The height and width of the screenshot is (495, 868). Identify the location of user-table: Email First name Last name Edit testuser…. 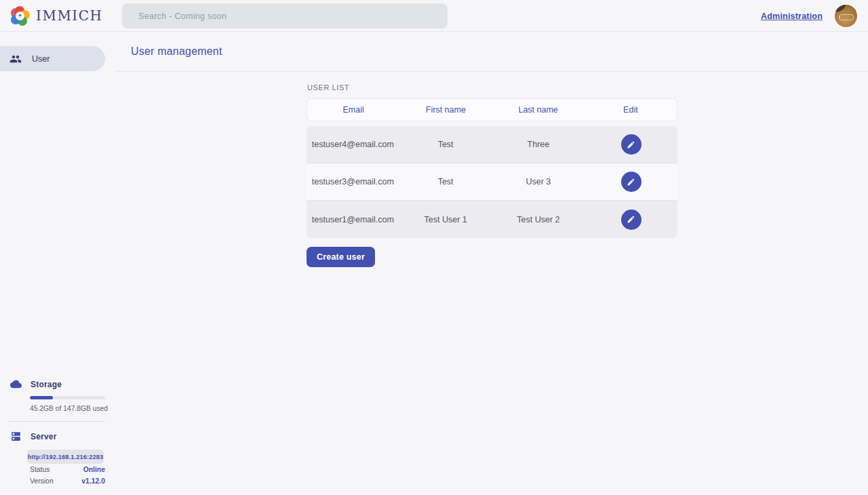
(492, 168).